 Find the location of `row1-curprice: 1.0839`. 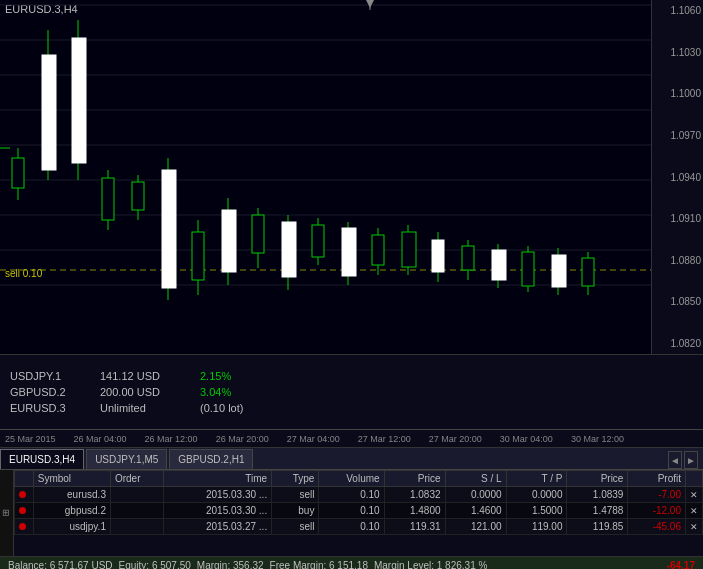

row1-curprice: 1.0839 is located at coordinates (598, 495).